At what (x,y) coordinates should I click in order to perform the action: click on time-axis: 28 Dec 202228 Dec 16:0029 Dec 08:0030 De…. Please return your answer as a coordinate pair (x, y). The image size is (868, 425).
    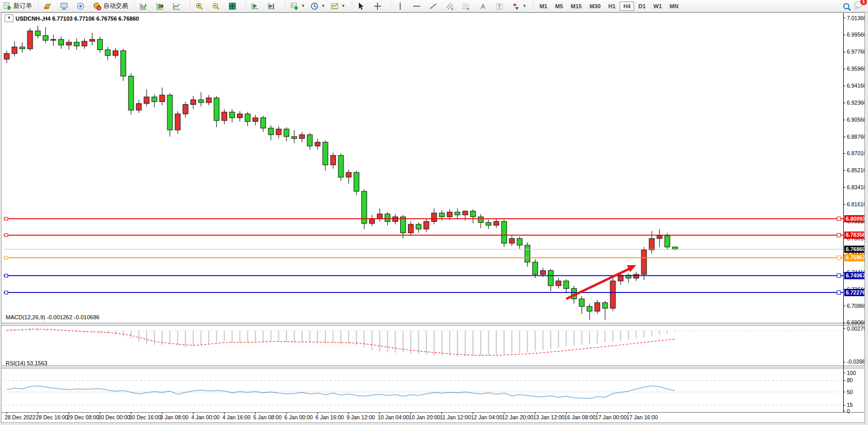
    Looking at the image, I should click on (332, 417).